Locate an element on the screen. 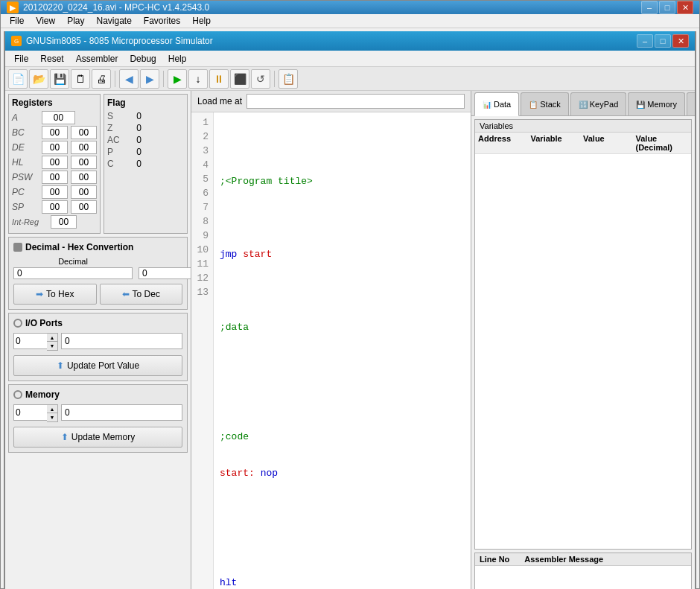 This screenshot has width=700, height=589. reg-row-intreg: Int-Reg is located at coordinates (54, 222).